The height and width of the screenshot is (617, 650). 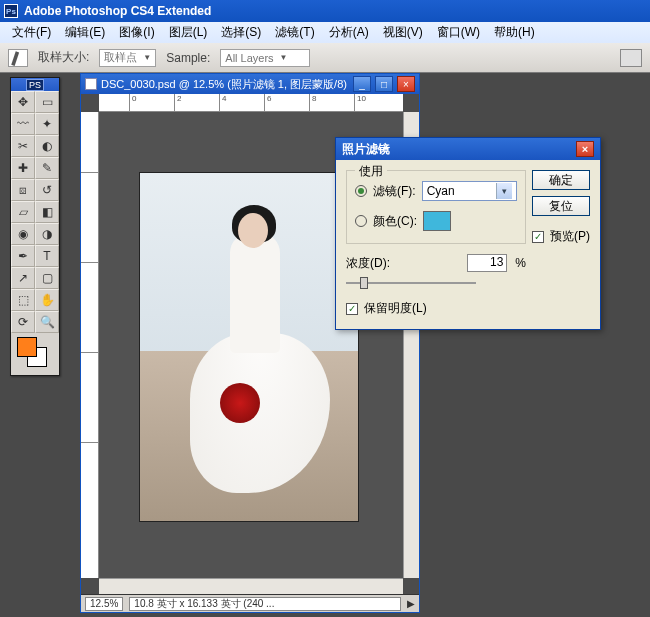 What do you see at coordinates (325, 11) in the screenshot?
I see `titlebar: Ps Adobe Photoshop CS4 Extended` at bounding box center [325, 11].